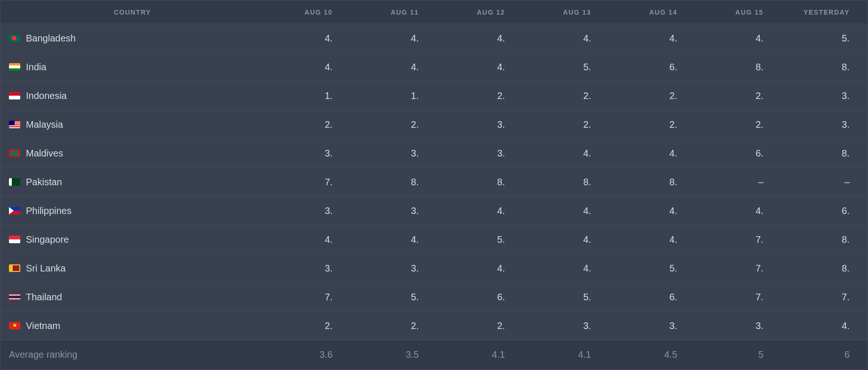 This screenshot has height=370, width=868. Describe the element at coordinates (434, 211) in the screenshot. I see `table-row: Philippines3.3.4.4.4.4.6.` at that location.